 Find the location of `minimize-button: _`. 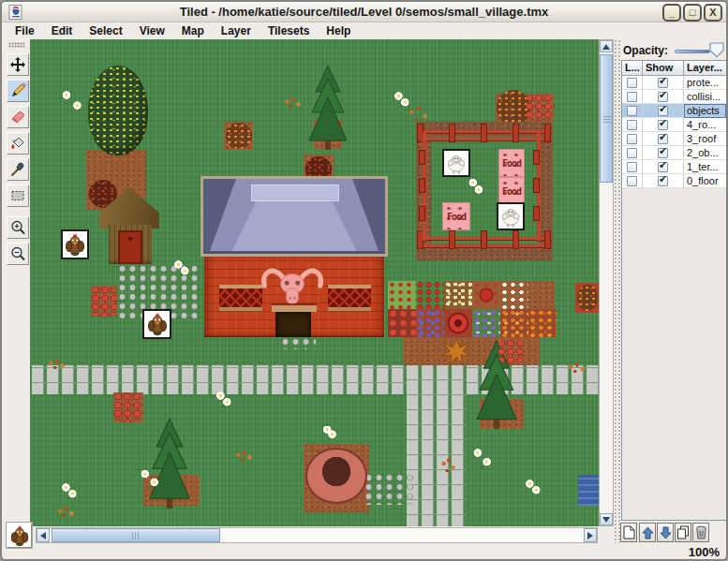

minimize-button: _ is located at coordinates (672, 13).